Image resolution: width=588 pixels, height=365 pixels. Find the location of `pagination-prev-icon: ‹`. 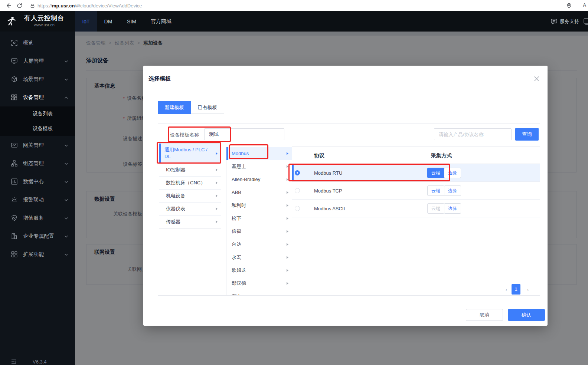

pagination-prev-icon: ‹ is located at coordinates (506, 290).